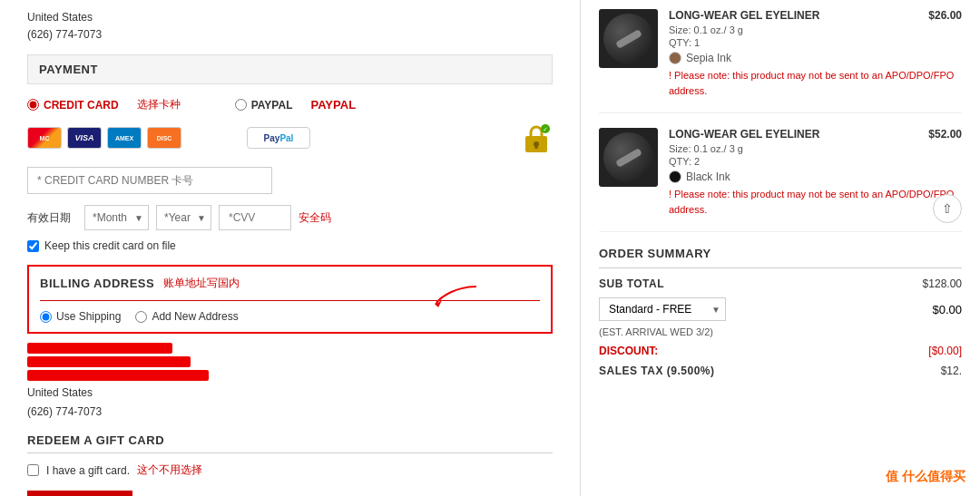  I want to click on keep-card-checkbox, so click(33, 247).